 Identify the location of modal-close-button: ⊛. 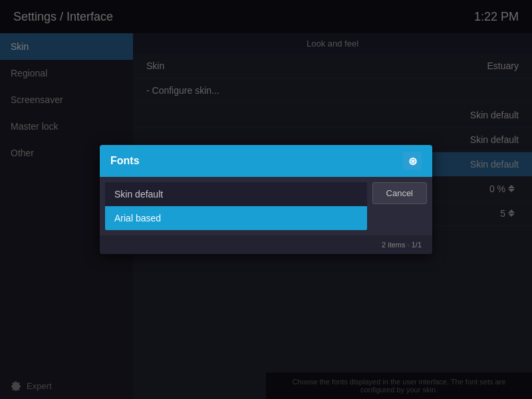
(412, 161).